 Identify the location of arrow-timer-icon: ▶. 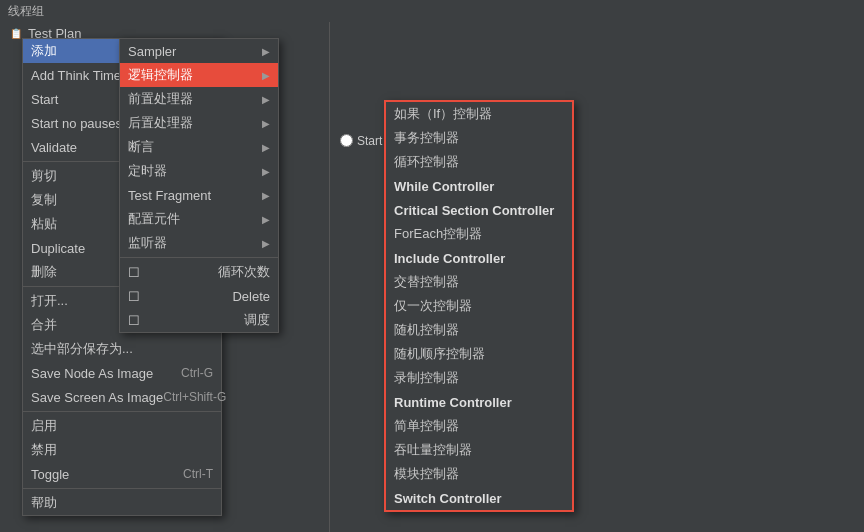
(266, 172).